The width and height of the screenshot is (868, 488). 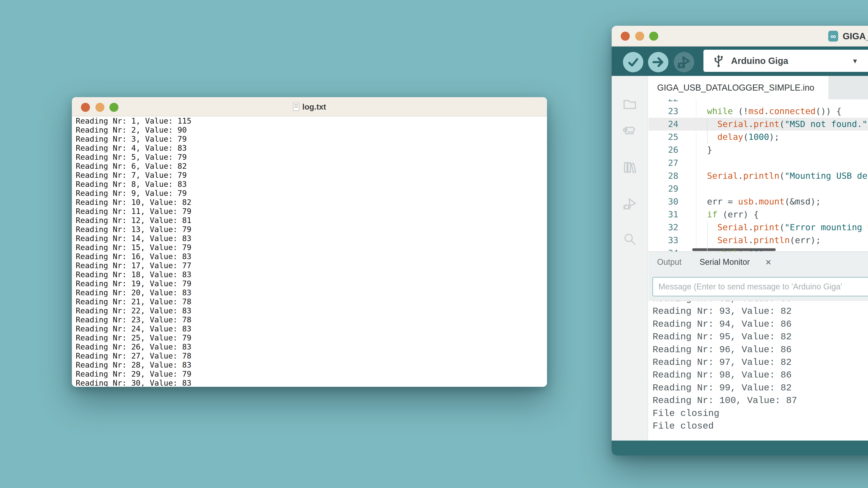 What do you see at coordinates (640, 36) in the screenshot?
I see `minimize-button` at bounding box center [640, 36].